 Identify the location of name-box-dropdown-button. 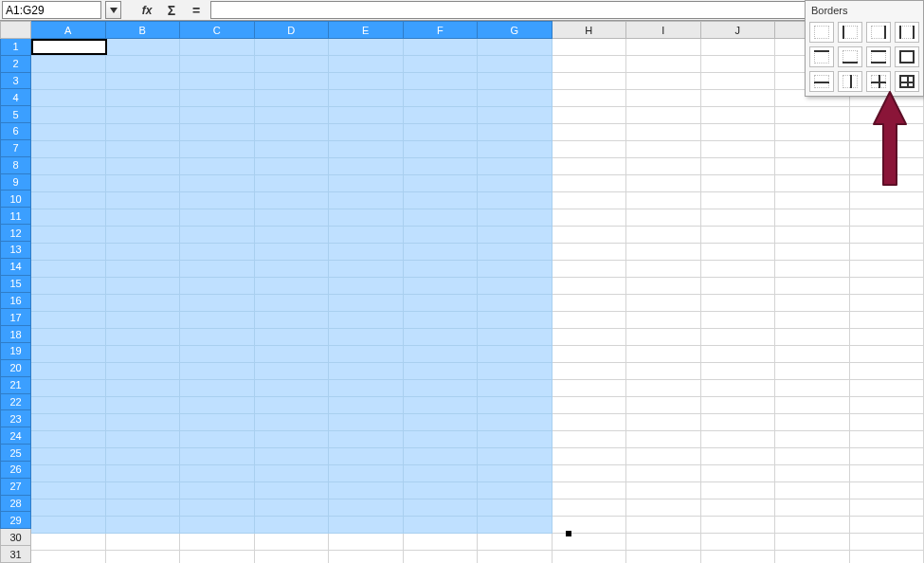
(114, 9).